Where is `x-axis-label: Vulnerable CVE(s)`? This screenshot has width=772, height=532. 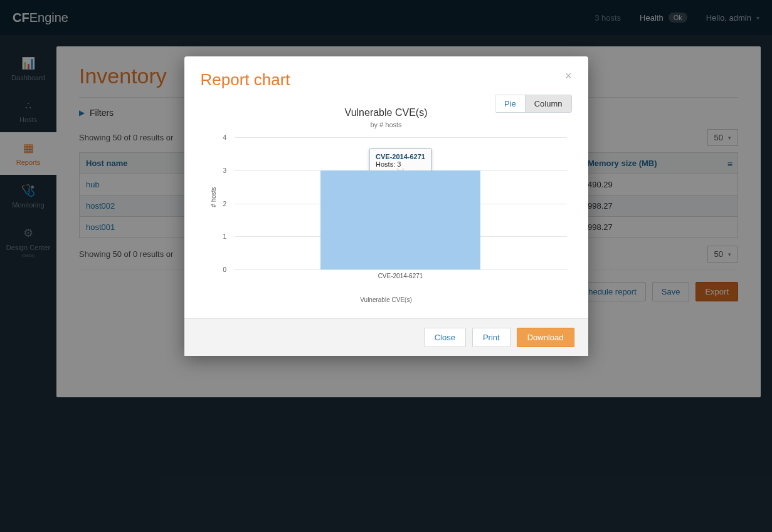 x-axis-label: Vulnerable CVE(s) is located at coordinates (386, 300).